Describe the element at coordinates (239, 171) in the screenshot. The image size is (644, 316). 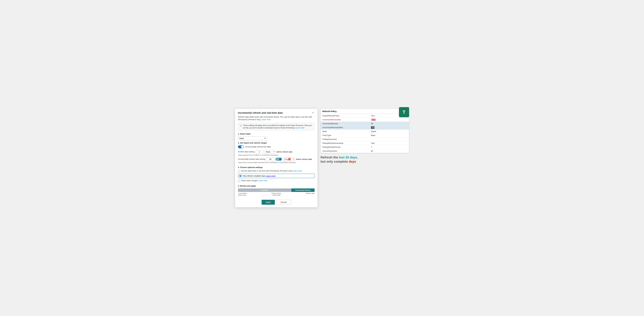
I see `realtime-checkbox` at that location.